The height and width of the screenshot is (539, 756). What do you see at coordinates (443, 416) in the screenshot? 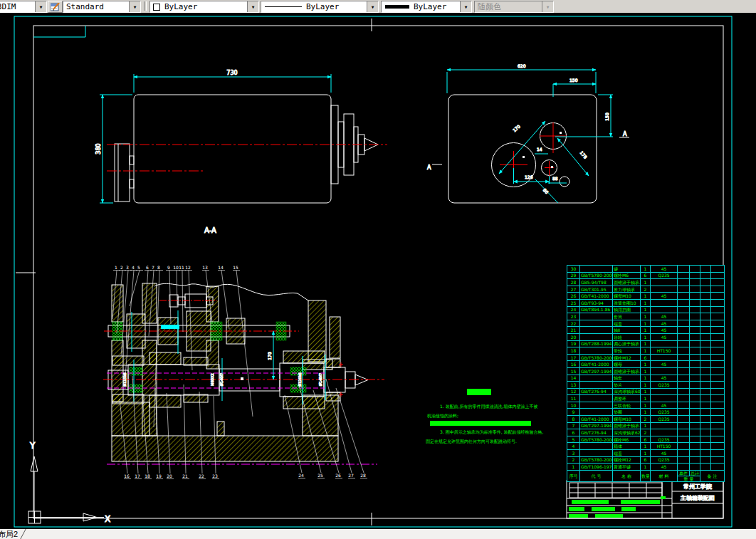
I see `note-line-2: 机油侵蚀的涂料;` at bounding box center [443, 416].